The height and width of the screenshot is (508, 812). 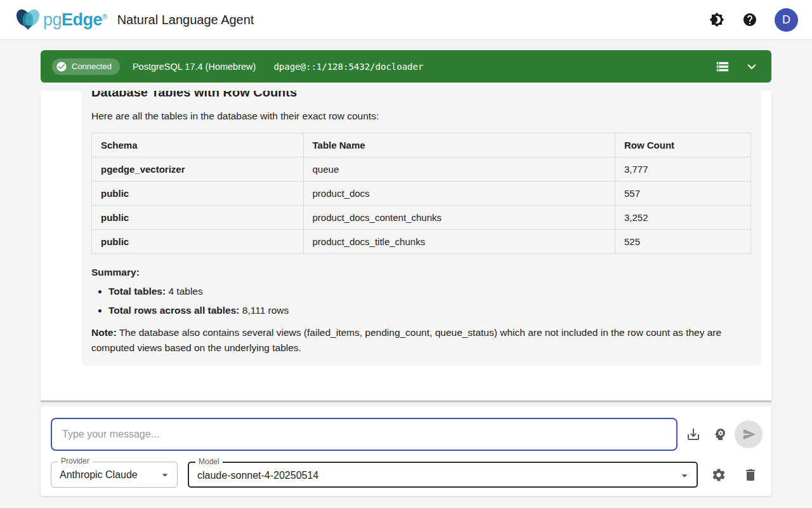 What do you see at coordinates (459, 145) in the screenshot?
I see `column-header-table-name: Table Name` at bounding box center [459, 145].